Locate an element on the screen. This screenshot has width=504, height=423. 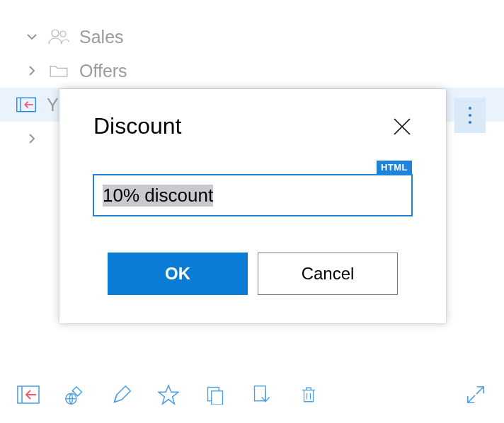
more-options-button is located at coordinates (470, 115).